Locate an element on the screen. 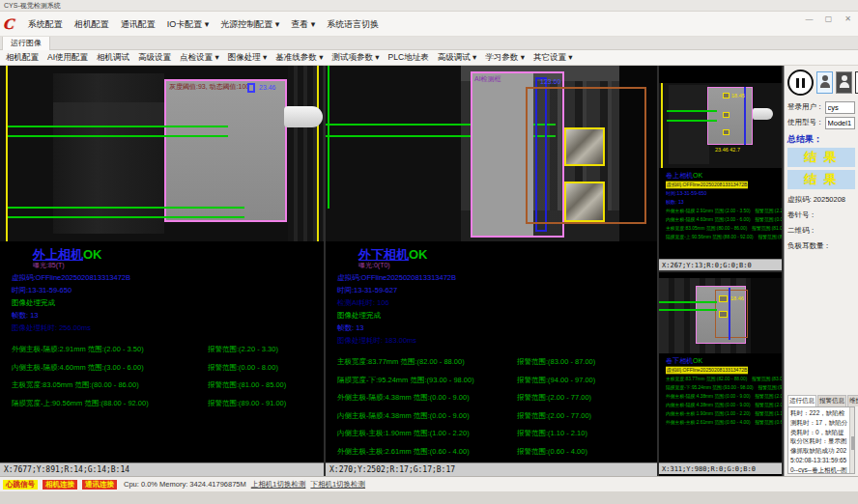  exposure-label: 曝光:85(T) is located at coordinates (178, 266).